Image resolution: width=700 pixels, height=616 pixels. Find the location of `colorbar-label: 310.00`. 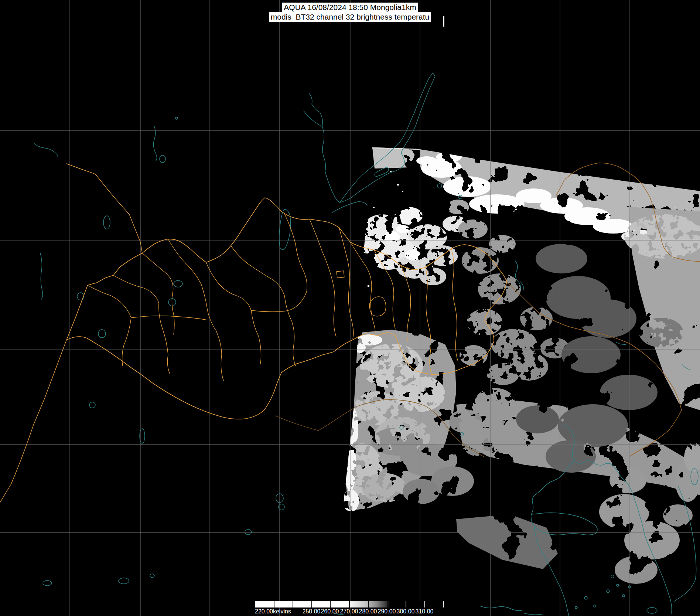

colorbar-label: 310.00 is located at coordinates (425, 612).